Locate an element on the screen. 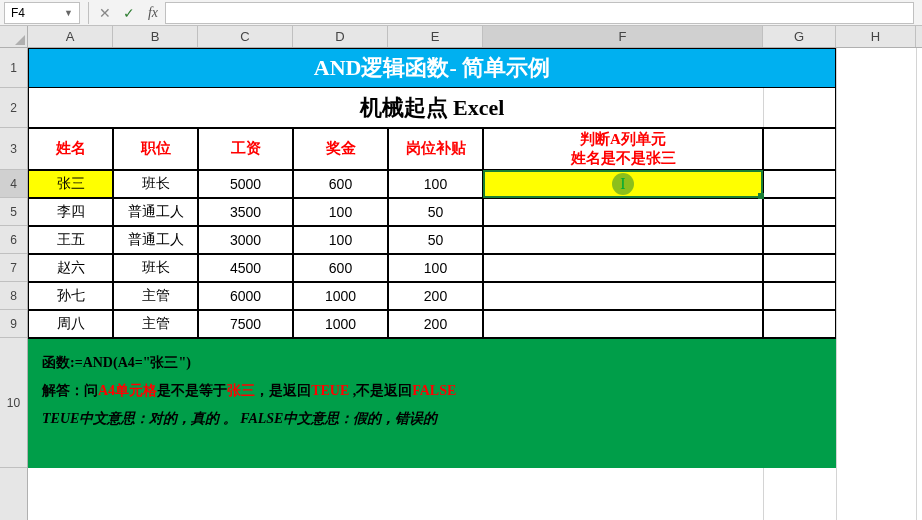  cell-reference: F4 is located at coordinates (18, 13).